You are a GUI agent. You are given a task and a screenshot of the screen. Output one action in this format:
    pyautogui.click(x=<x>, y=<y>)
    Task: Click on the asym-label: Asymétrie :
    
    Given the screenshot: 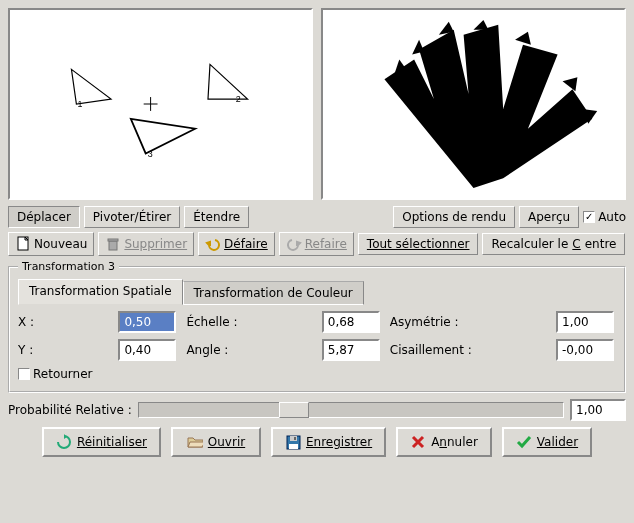 What is the action you would take?
    pyautogui.click(x=469, y=322)
    